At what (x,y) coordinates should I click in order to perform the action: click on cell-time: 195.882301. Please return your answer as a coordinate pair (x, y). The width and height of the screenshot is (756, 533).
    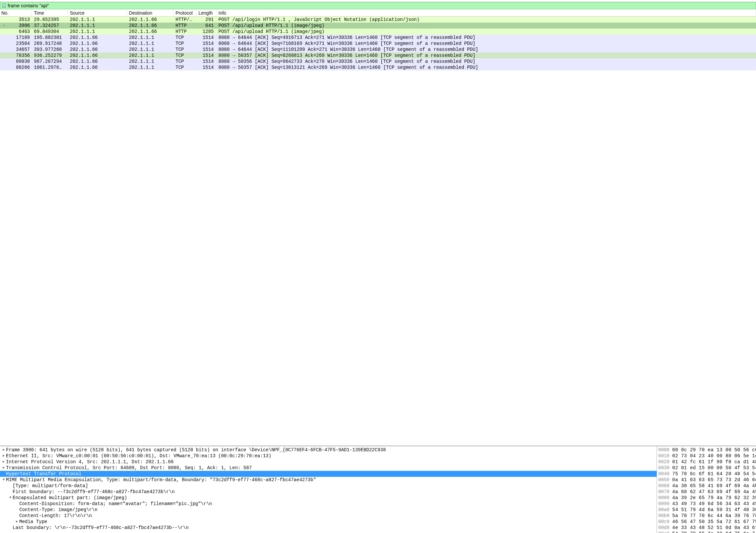
    Looking at the image, I should click on (50, 38).